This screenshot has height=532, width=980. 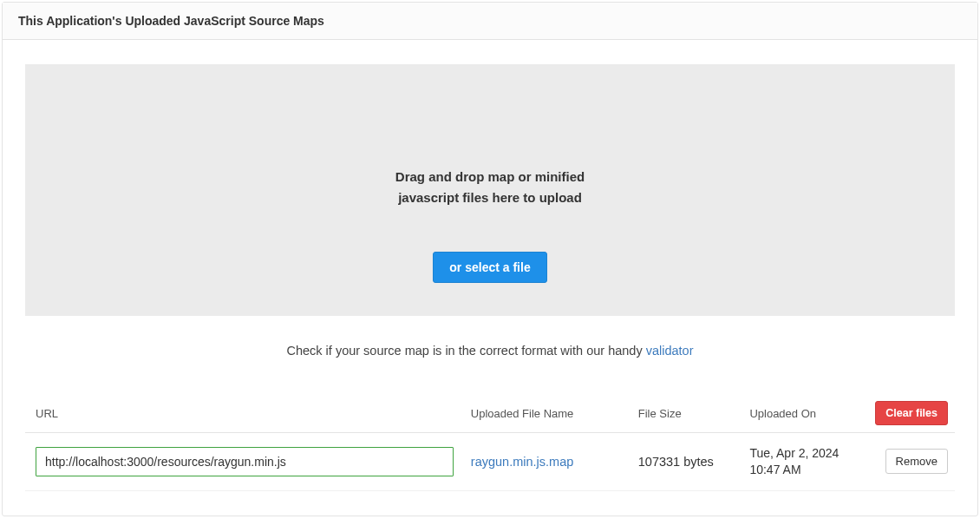 What do you see at coordinates (546, 413) in the screenshot?
I see `col-header-filename: Uploaded File Name` at bounding box center [546, 413].